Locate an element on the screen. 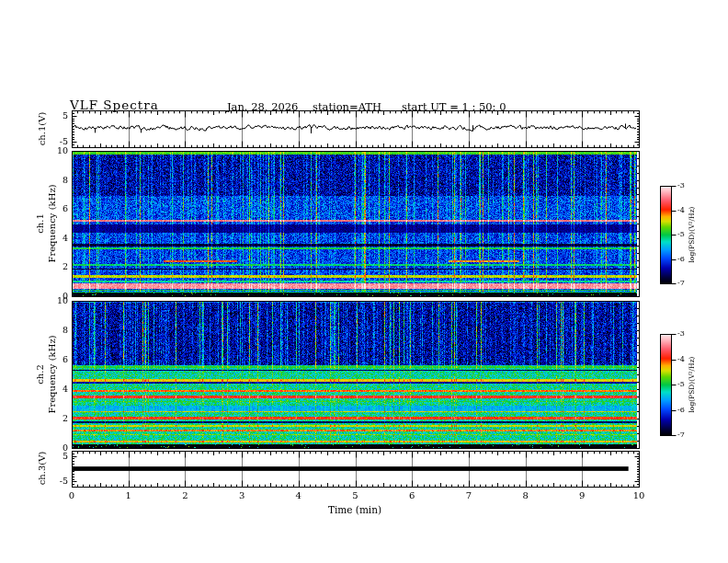 Image resolution: width=728 pixels, height=563 pixels. plot-station: station=ATH is located at coordinates (347, 108).